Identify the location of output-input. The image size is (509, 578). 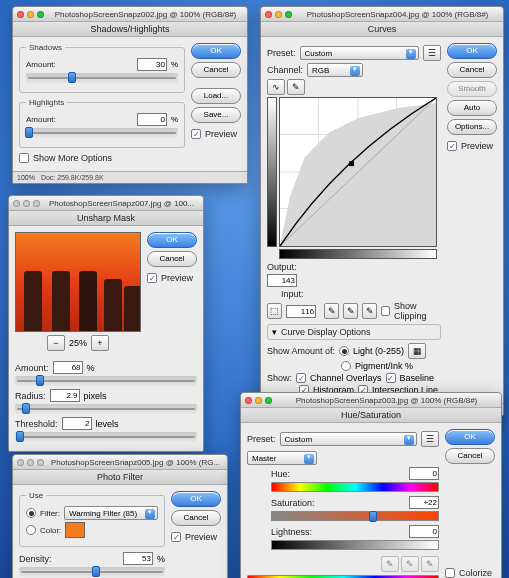
(282, 280).